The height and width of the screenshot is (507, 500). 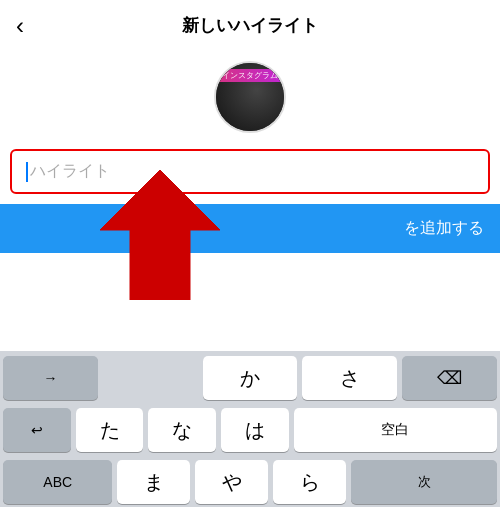 What do you see at coordinates (58, 482) in the screenshot?
I see `key-abc: ABC` at bounding box center [58, 482].